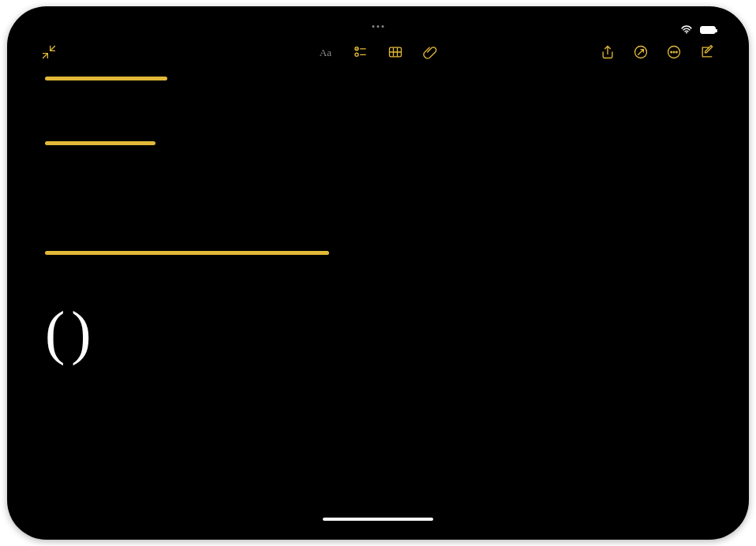 This screenshot has width=756, height=546. Describe the element at coordinates (326, 52) in the screenshot. I see `text-format-icon: Aa` at that location.